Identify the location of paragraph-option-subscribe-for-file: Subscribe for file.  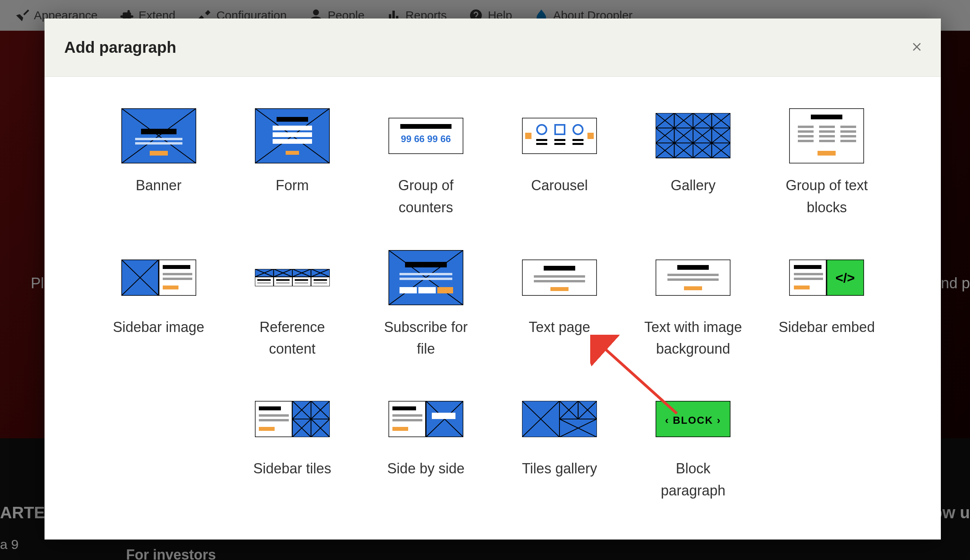
(426, 305).